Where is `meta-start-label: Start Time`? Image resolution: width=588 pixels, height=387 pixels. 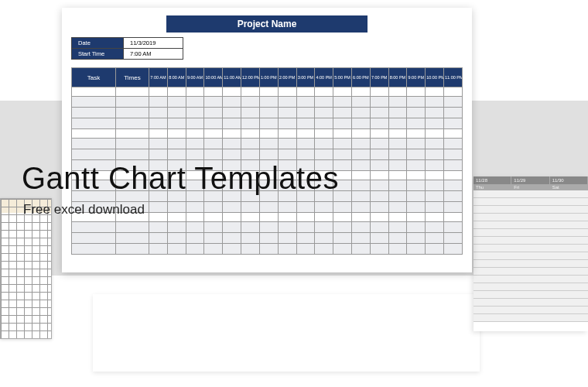
meta-start-label: Start Time is located at coordinates (97, 54).